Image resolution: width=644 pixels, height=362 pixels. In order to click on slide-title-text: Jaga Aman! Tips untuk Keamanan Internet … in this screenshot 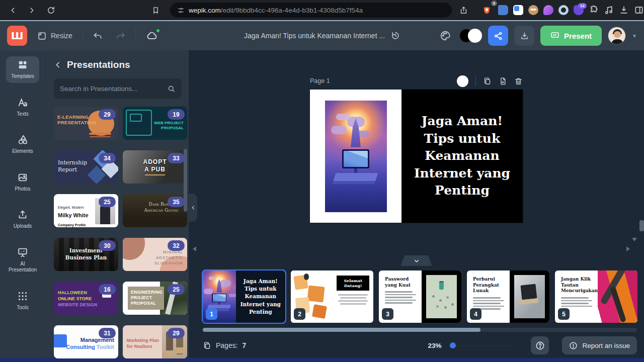, I will do `click(462, 156)`.